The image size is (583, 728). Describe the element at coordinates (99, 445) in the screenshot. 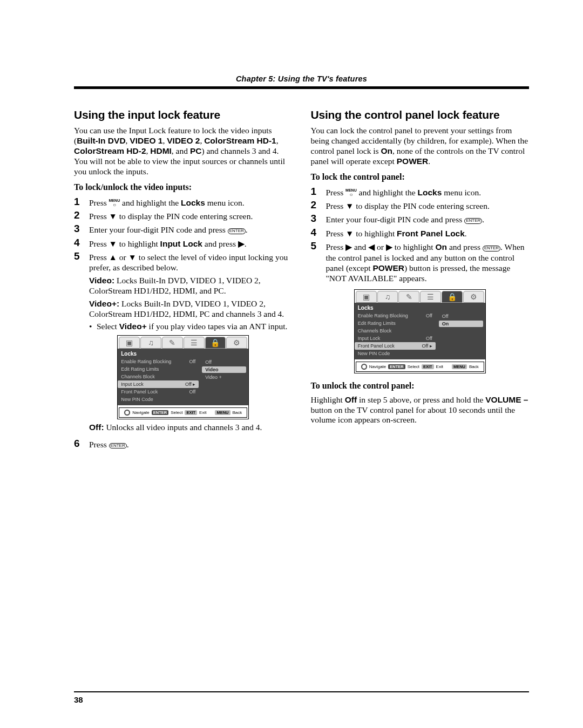

I see `step6-a: Press` at that location.